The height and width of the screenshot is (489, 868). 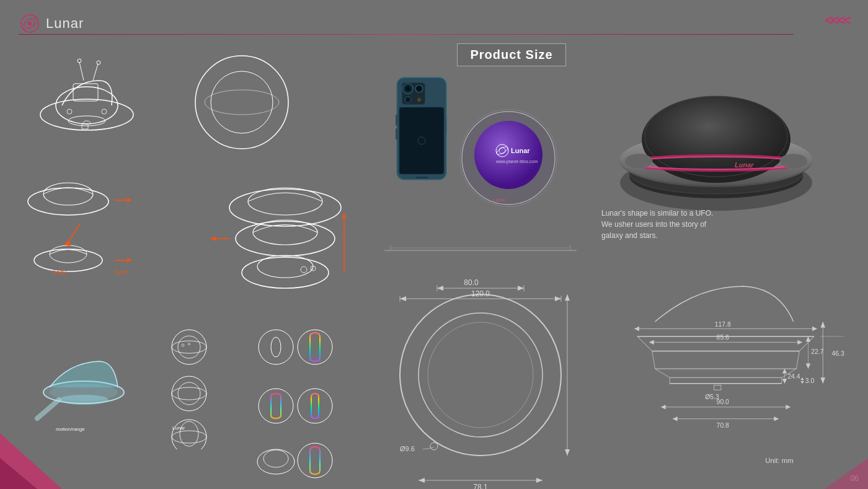 I want to click on svg-text: Unit: mm, so click(x=779, y=460).